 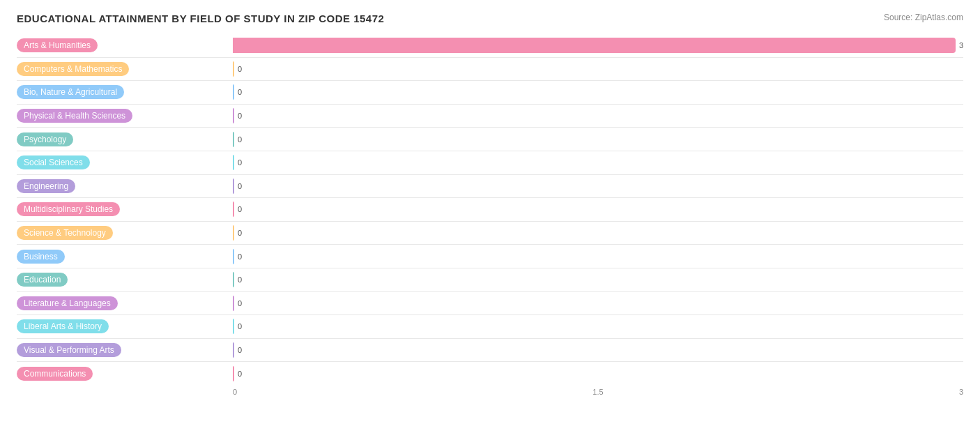 What do you see at coordinates (125, 45) in the screenshot?
I see `bar-label-area: Arts & Humanities` at bounding box center [125, 45].